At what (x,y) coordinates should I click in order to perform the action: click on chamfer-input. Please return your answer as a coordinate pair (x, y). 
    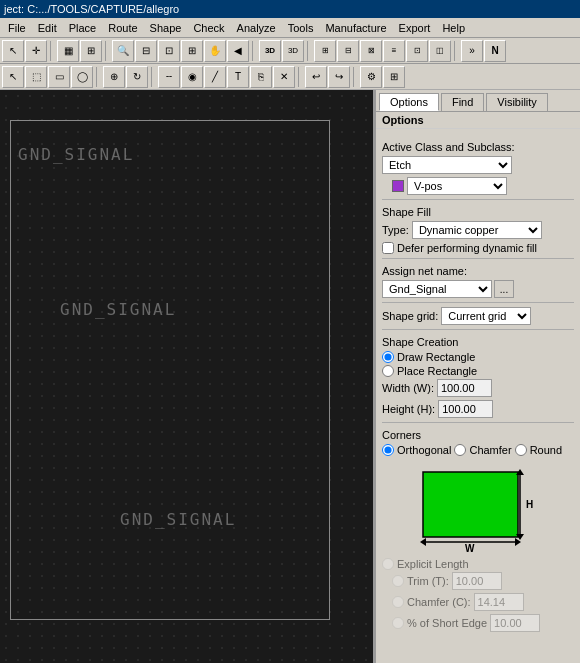
    Looking at the image, I should click on (499, 602).